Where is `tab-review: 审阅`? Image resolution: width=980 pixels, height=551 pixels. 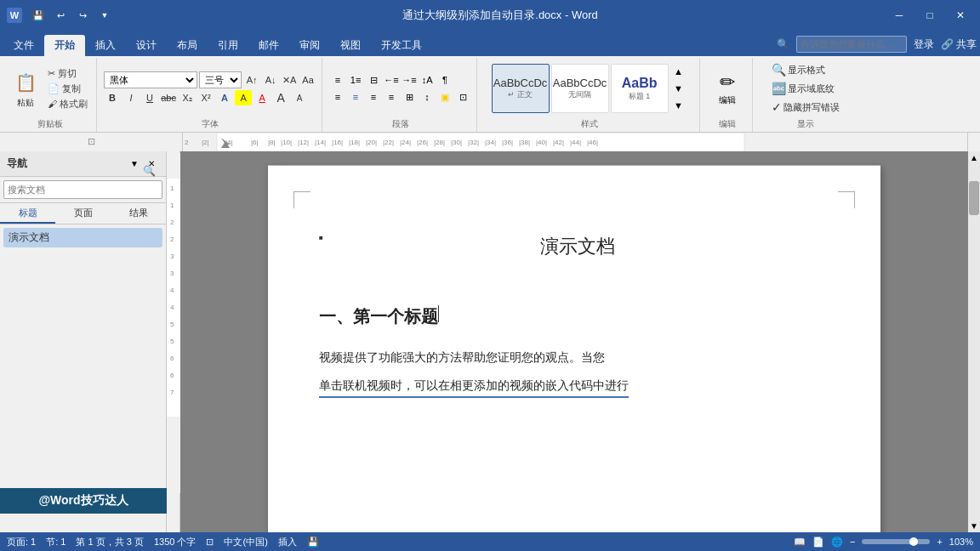 tab-review: 审阅 is located at coordinates (310, 46).